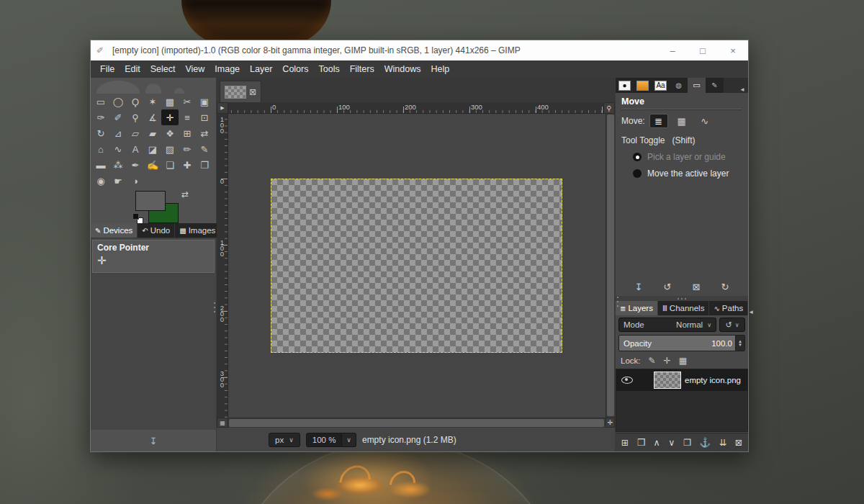 Image resolution: width=864 pixels, height=504 pixels. What do you see at coordinates (416, 108) in the screenshot?
I see `horizontal-ruler: 0100200300400` at bounding box center [416, 108].